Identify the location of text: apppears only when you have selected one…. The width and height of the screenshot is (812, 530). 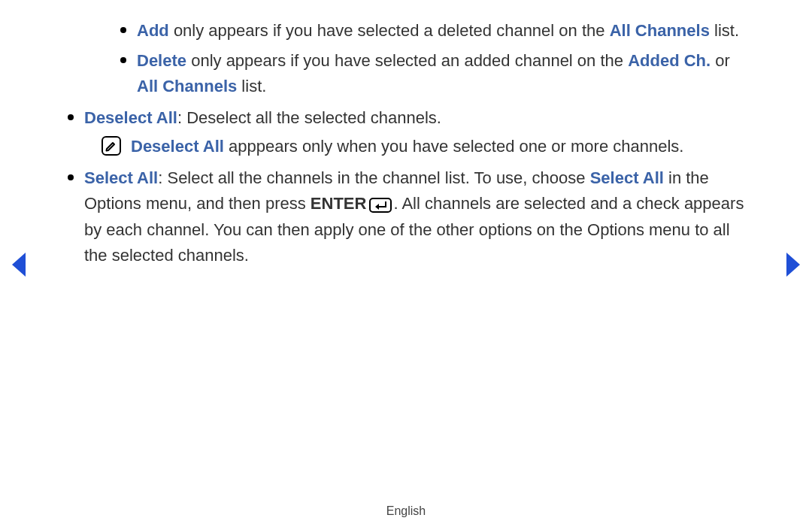
(454, 146).